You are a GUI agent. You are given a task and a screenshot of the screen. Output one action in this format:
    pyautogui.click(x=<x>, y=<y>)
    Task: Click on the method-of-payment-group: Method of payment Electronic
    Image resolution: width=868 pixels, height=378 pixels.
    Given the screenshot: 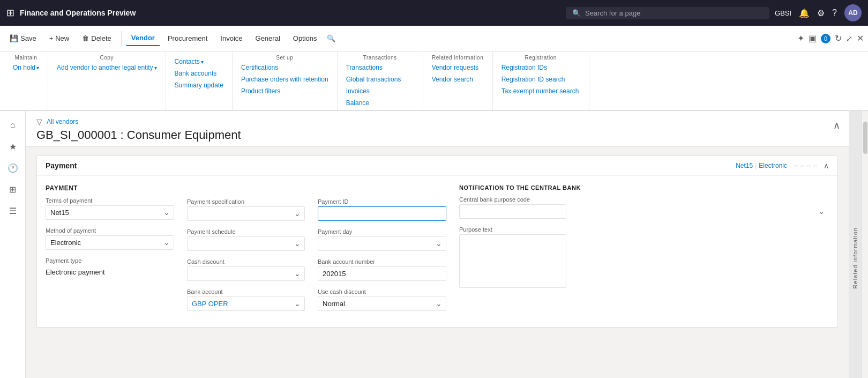 What is the action you would take?
    pyautogui.click(x=110, y=239)
    